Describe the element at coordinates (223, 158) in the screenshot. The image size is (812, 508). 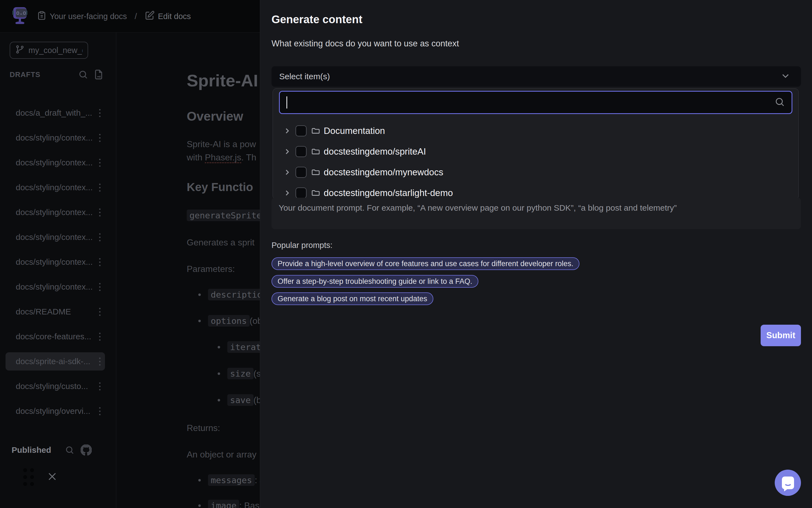
I see `phaser-link: Phaser.js` at that location.